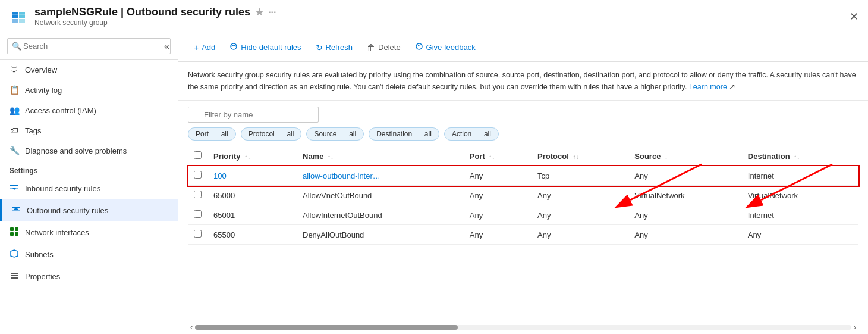  I want to click on scroll-thumb, so click(326, 327).